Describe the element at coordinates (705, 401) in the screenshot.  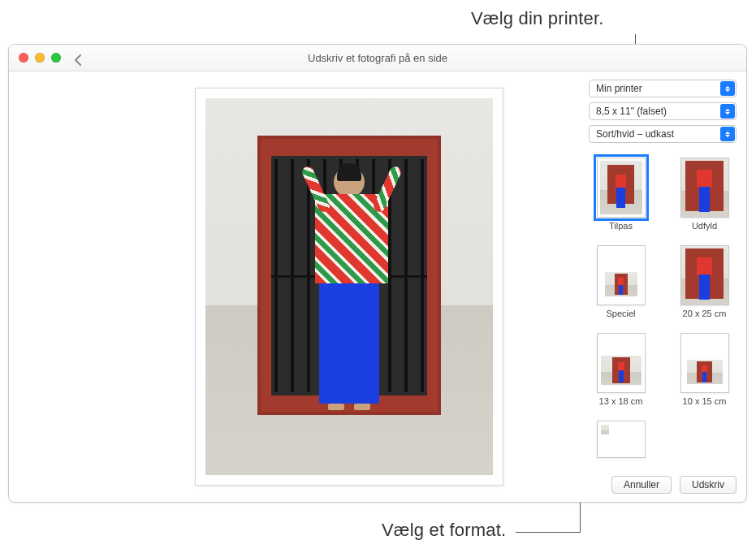
I see `layout-label: 10 x 15 cm` at that location.